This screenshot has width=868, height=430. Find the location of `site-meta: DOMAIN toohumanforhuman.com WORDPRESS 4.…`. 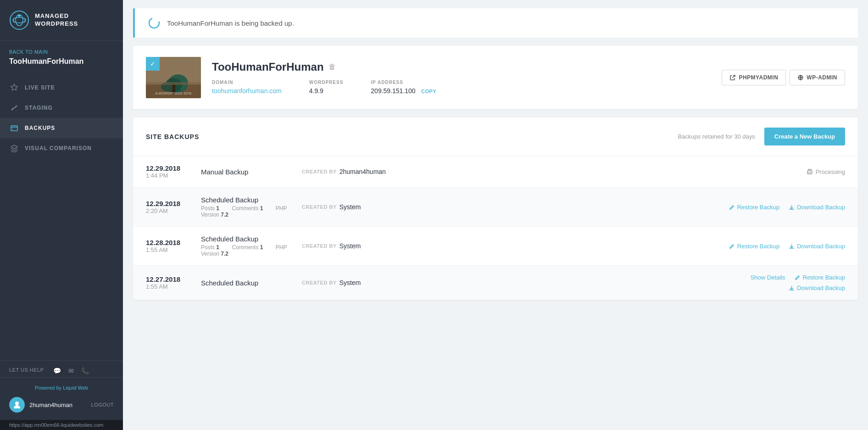

site-meta: DOMAIN toohumanforhuman.com WORDPRESS 4.… is located at coordinates (462, 87).